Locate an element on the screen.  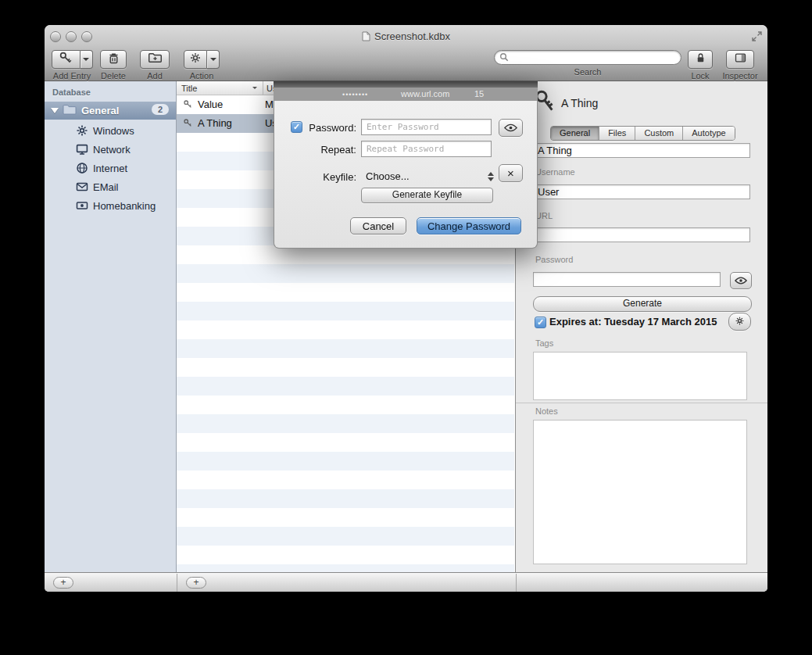
username-field is located at coordinates (642, 192).